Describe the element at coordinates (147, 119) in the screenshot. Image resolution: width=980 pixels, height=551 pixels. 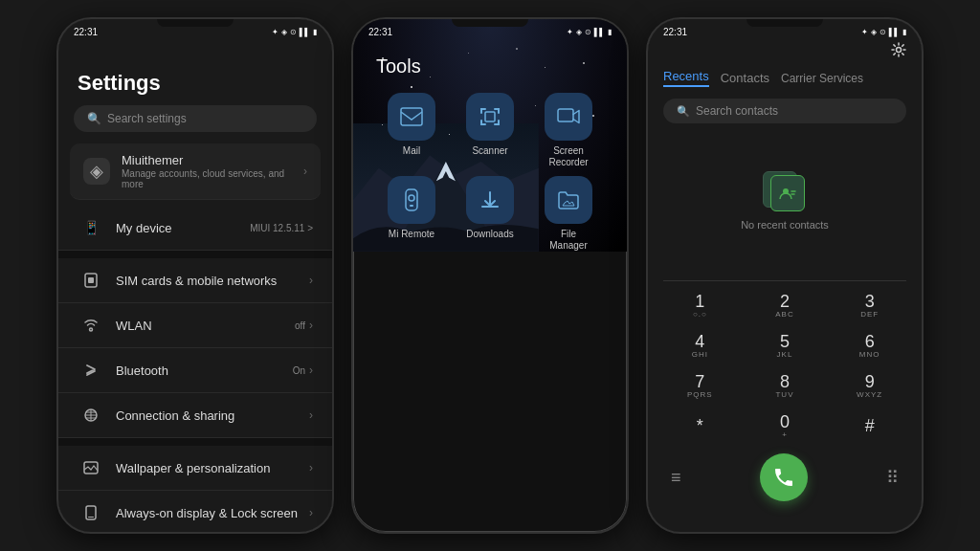
I see `search-placeholder: Search settings` at that location.